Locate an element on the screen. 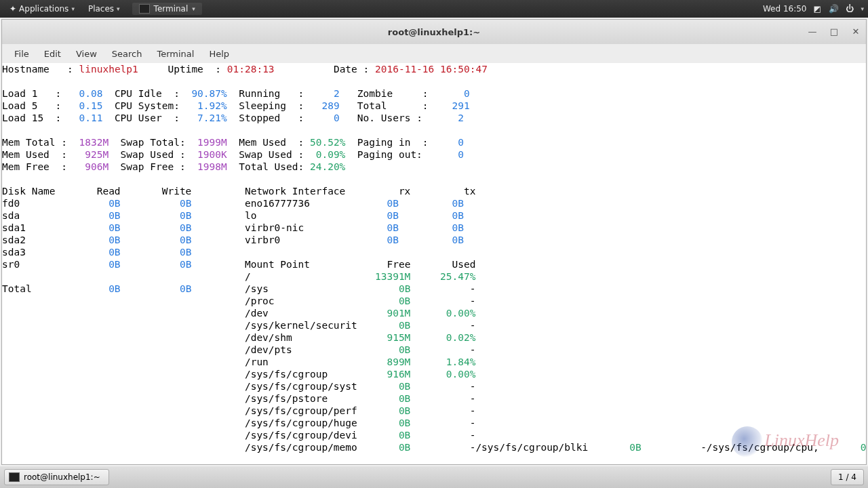  active-app-indicator: Terminal ▾ is located at coordinates (167, 9).